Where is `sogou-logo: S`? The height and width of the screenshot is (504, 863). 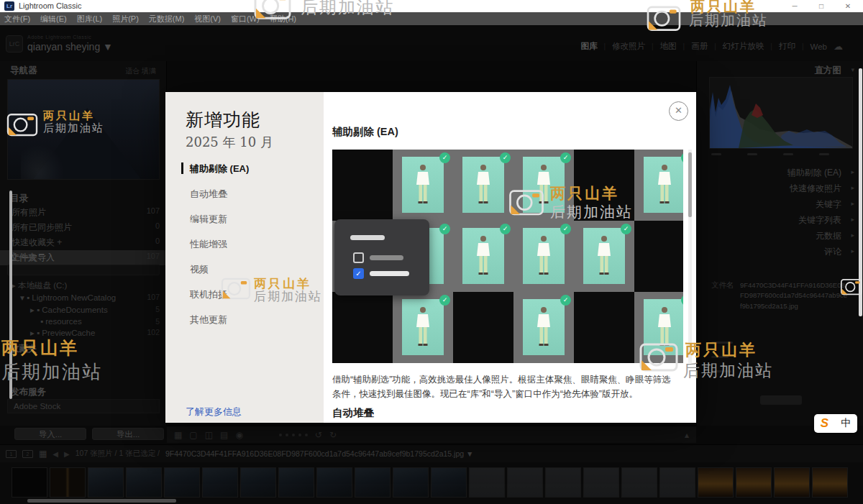 sogou-logo: S is located at coordinates (824, 423).